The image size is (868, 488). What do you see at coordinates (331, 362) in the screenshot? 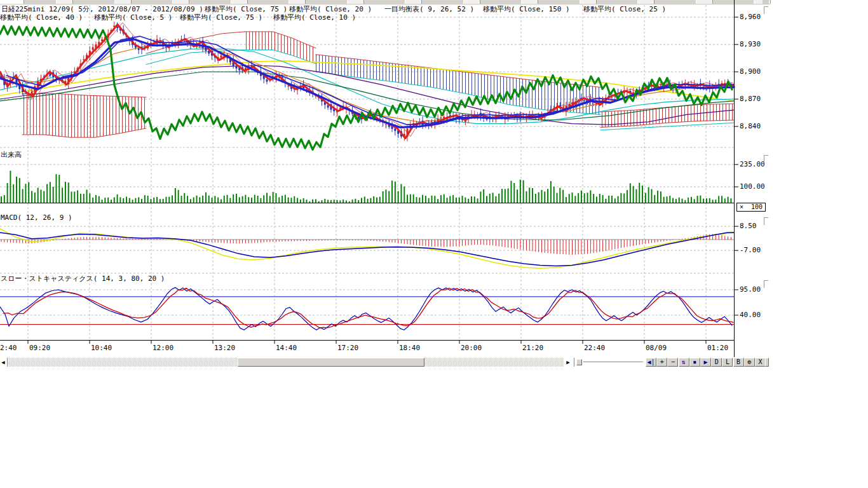
I see `scrollbar-thumb` at bounding box center [331, 362].